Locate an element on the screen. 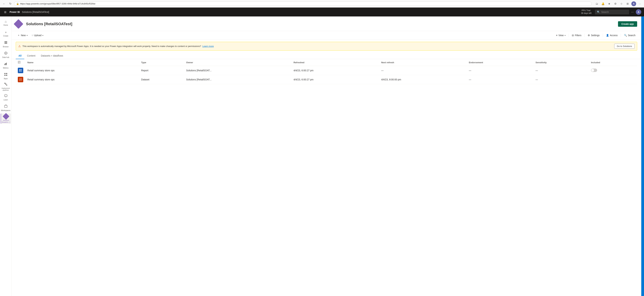 The height and width of the screenshot is (296, 644). row2-icon-cell is located at coordinates (20, 80).